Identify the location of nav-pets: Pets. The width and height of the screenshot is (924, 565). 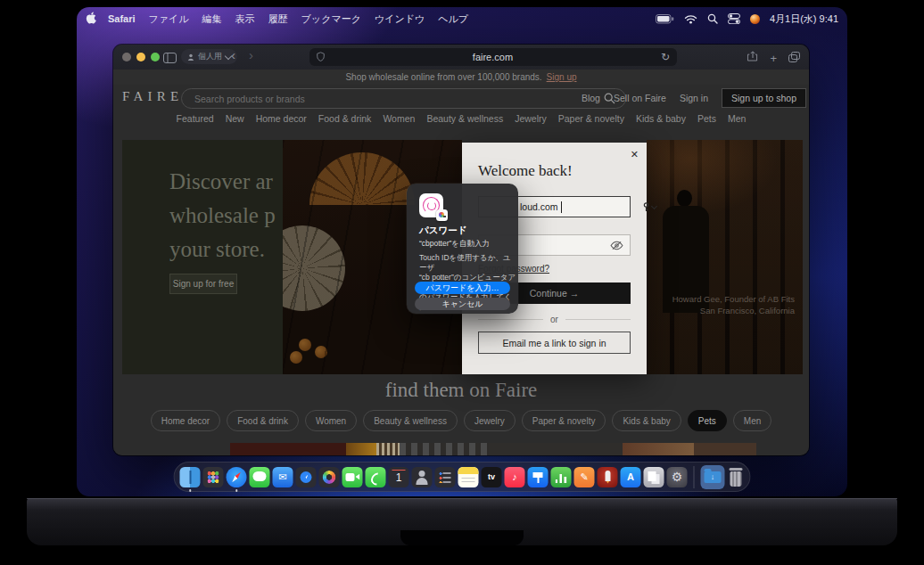
(706, 121).